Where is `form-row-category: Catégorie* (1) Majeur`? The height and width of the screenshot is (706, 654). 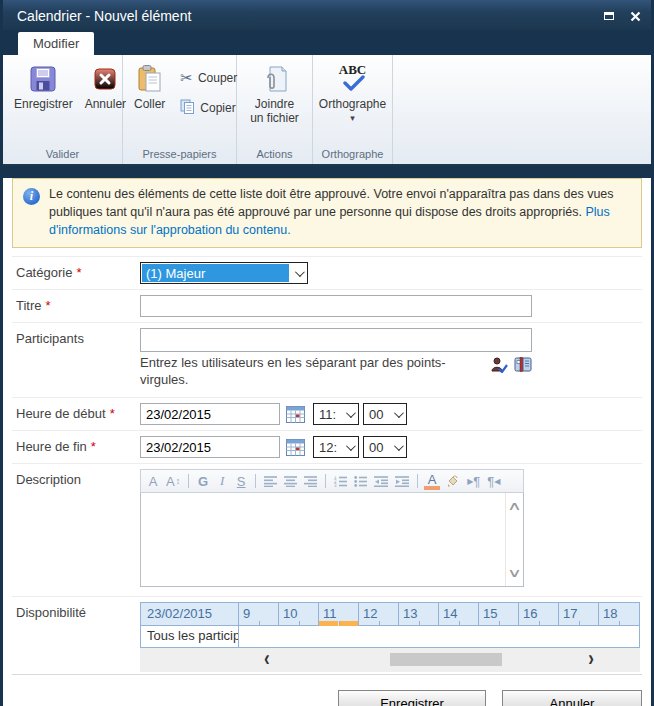
form-row-category: Catégorie* (1) Majeur is located at coordinates (327, 272).